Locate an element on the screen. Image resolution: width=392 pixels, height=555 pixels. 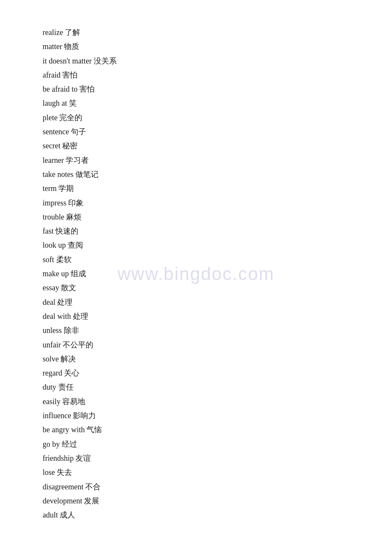
list-item: laugh at 笑 is located at coordinates (200, 103).